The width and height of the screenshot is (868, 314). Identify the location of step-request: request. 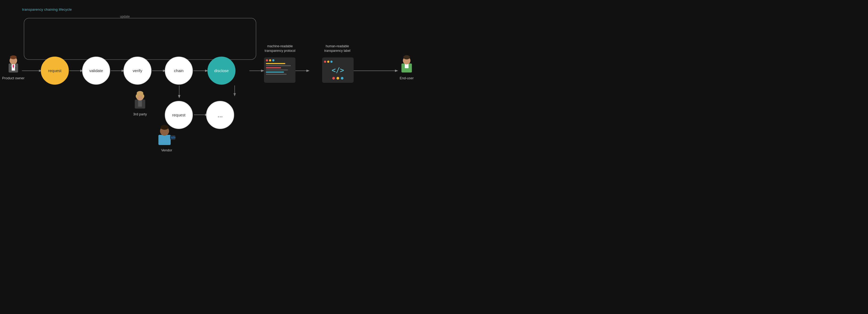
(55, 71).